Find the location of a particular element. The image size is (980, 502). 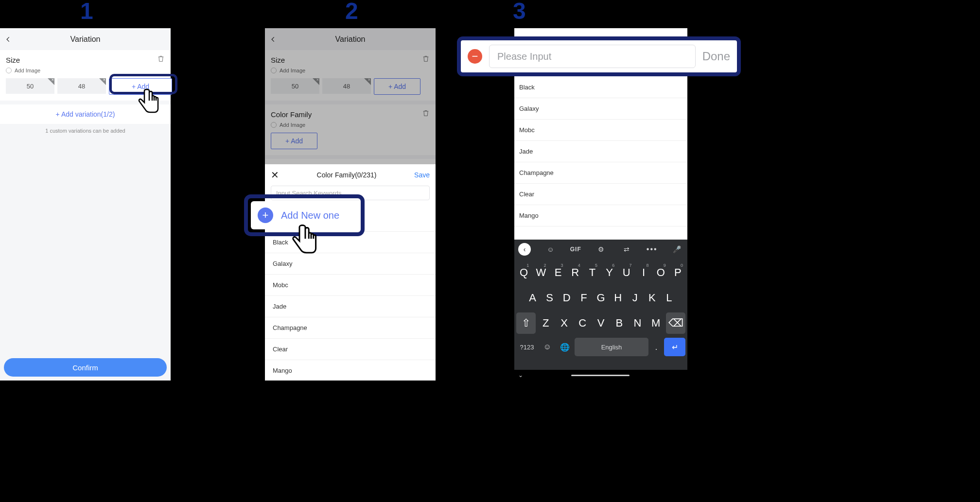

chevron-down-icon: ⌄ is located at coordinates (521, 375).